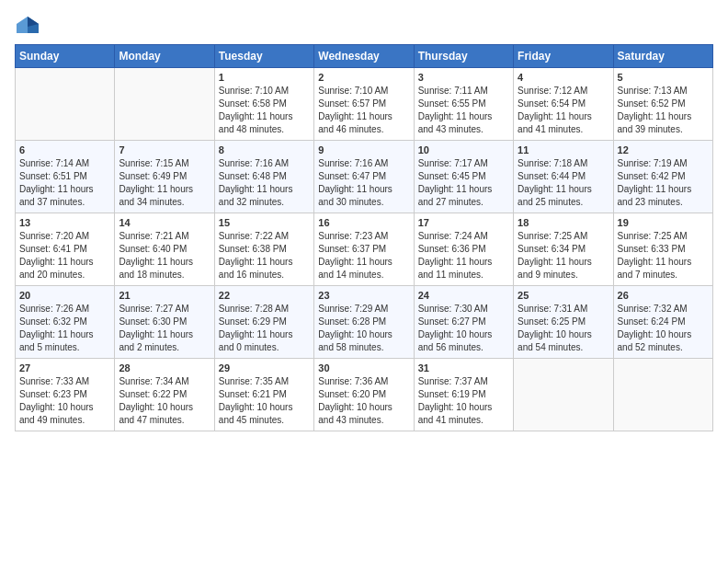 This screenshot has width=728, height=563. I want to click on calendar-day-cell: 20Sunrise: 7:26 AM Sunset: 6:32 PM Dayli…, so click(65, 322).